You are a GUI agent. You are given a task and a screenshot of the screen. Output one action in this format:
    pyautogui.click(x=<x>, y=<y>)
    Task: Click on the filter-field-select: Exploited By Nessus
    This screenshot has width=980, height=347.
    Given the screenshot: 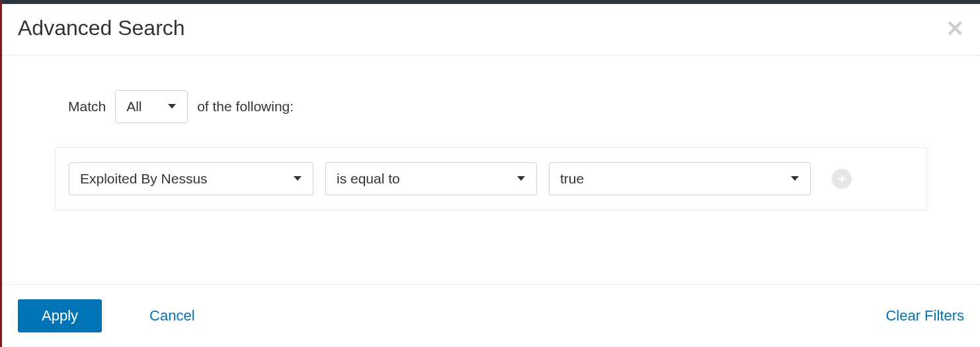 What is the action you would take?
    pyautogui.click(x=191, y=179)
    